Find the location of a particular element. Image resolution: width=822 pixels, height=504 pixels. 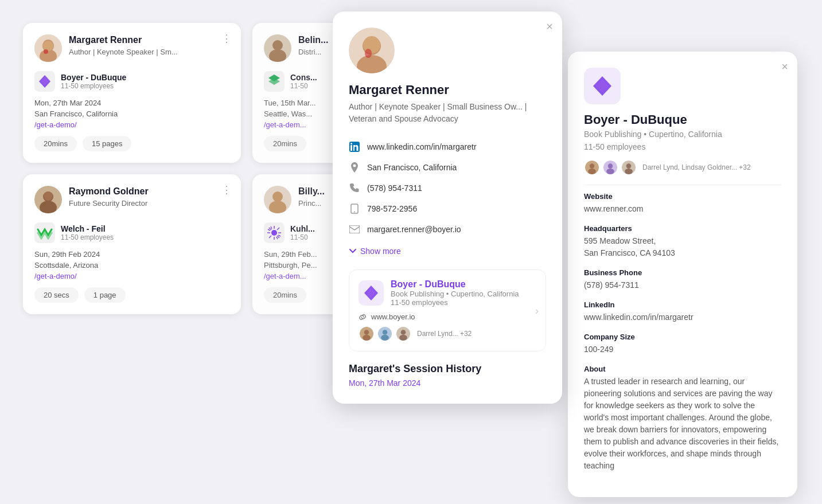

popup-company-card: Boyer - DuBuque Book Publishing • Cupert… is located at coordinates (447, 311).